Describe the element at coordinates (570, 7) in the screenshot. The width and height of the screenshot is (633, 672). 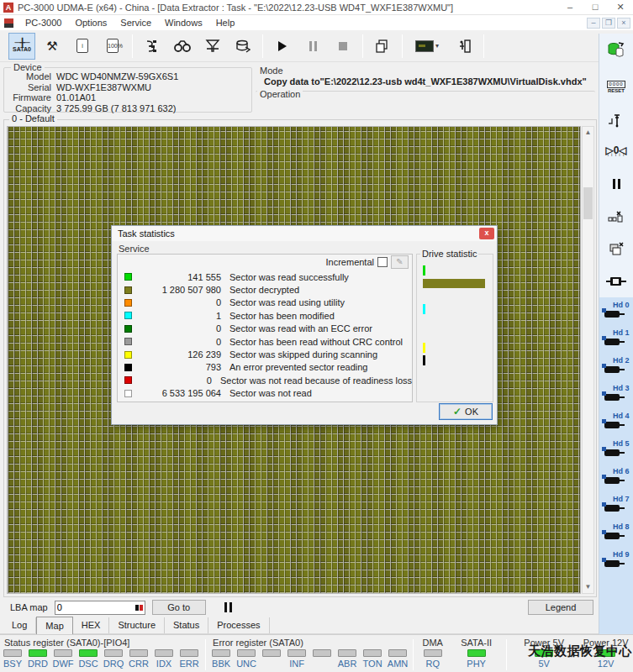
I see `minimize-button: –` at that location.